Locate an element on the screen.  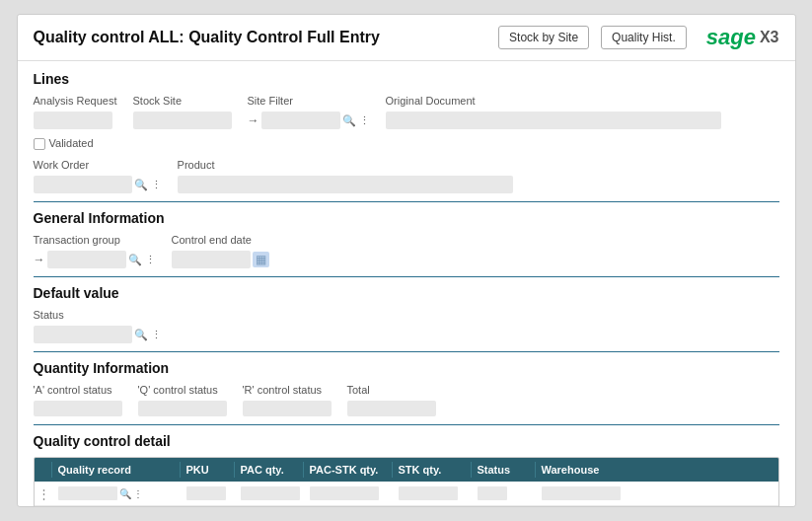
quality-detail-section-title: Quality control detail is located at coordinates (406, 441).